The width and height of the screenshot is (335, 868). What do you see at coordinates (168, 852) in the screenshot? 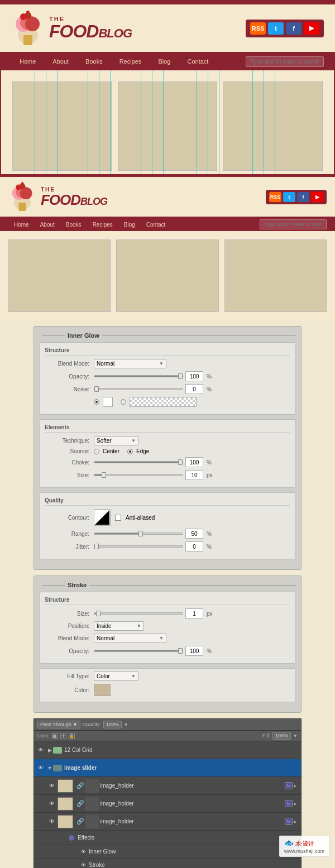
I see `inner-glow-effect-row: 👁 Inner Glow` at bounding box center [168, 852].